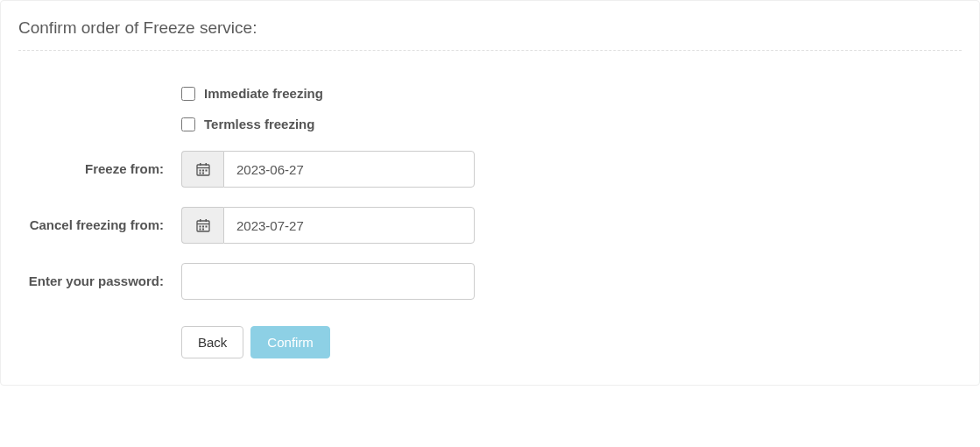 This screenshot has height=447, width=980. I want to click on password-group: Enter your password:, so click(490, 281).